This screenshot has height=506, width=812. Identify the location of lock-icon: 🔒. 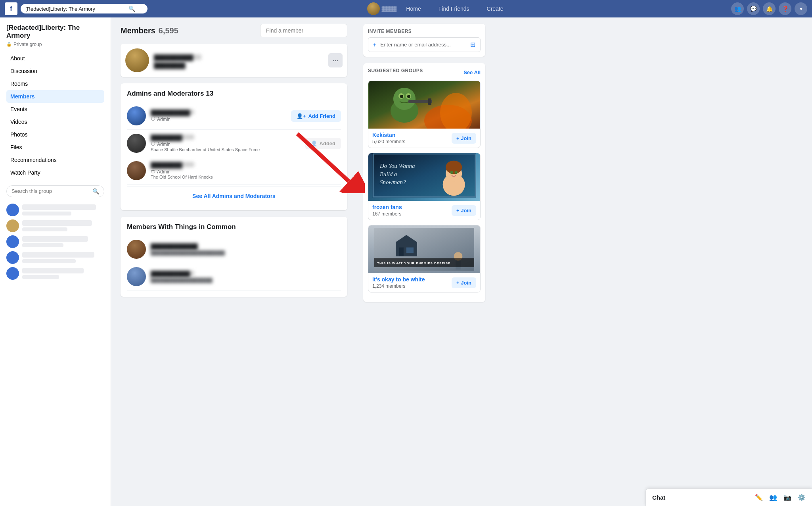
(9, 44).